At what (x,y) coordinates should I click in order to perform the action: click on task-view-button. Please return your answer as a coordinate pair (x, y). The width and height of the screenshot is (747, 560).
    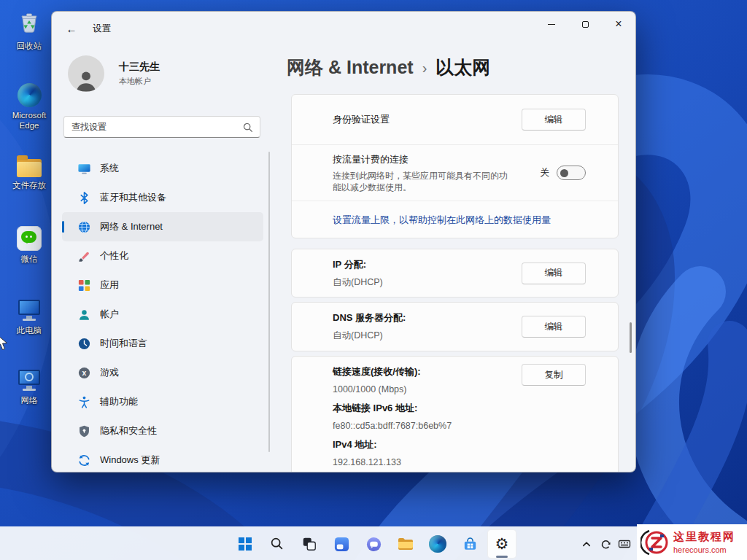
    Looking at the image, I should click on (309, 544).